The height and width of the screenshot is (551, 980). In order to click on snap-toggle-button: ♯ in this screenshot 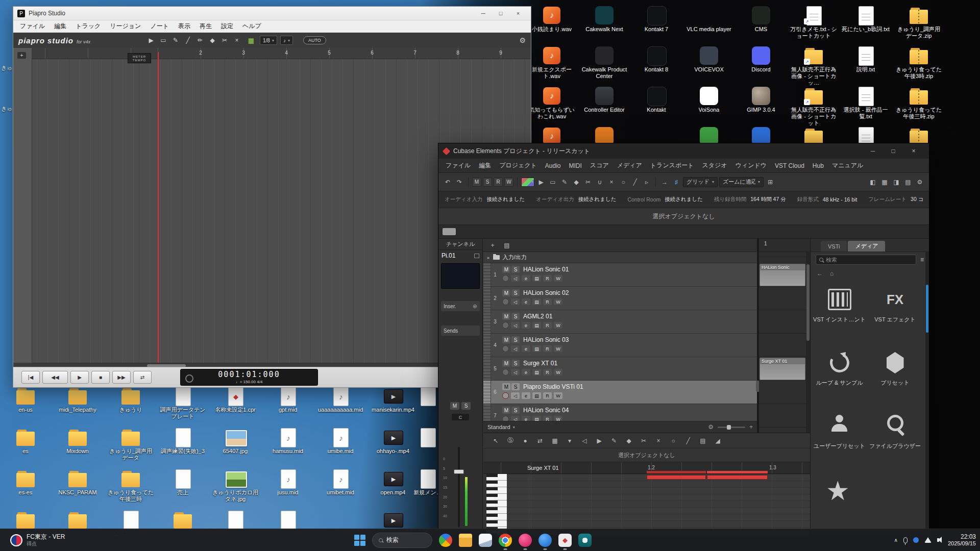, I will do `click(676, 182)`.